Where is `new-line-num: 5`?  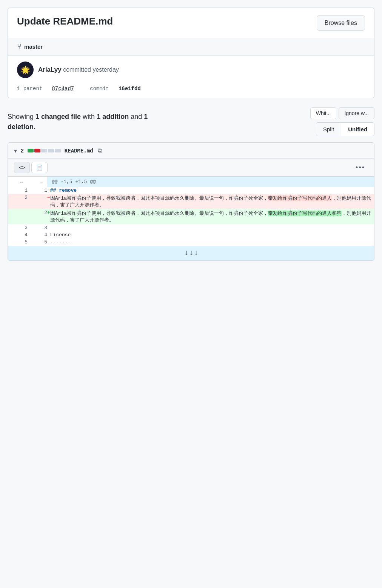
new-line-num: 5 is located at coordinates (37, 242).